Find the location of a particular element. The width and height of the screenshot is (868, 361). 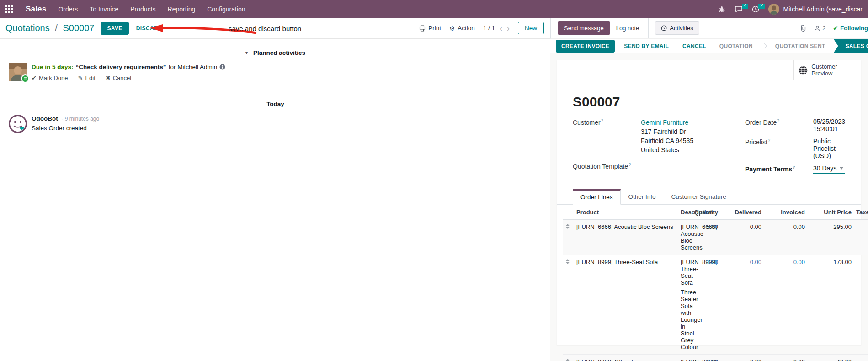

pager-previous-icon: ‹ is located at coordinates (501, 28).